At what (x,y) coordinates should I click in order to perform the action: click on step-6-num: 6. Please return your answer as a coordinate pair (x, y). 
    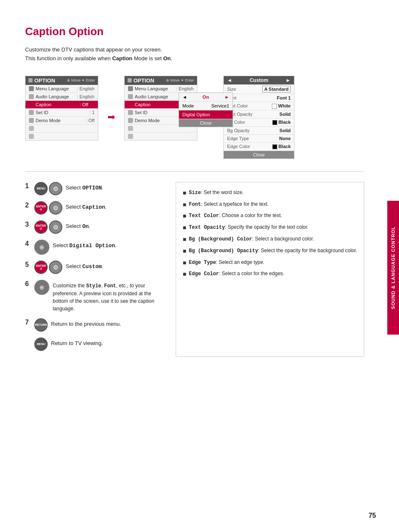
    Looking at the image, I should click on (28, 284).